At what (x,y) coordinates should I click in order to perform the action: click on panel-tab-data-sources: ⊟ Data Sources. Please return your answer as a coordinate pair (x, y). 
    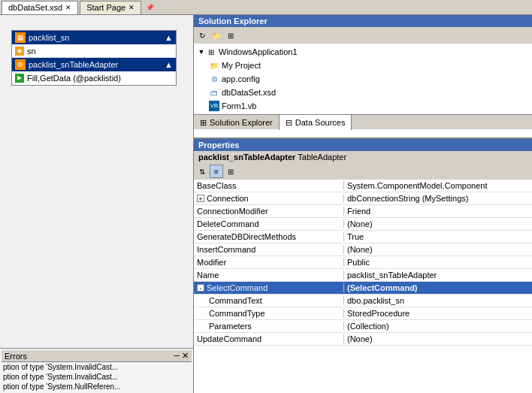
    Looking at the image, I should click on (316, 122).